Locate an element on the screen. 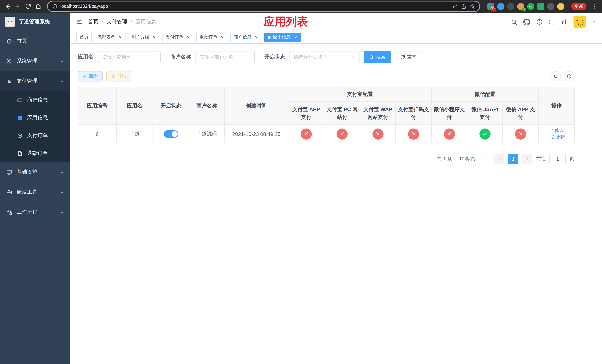 The image size is (602, 364). status-switch is located at coordinates (171, 134).